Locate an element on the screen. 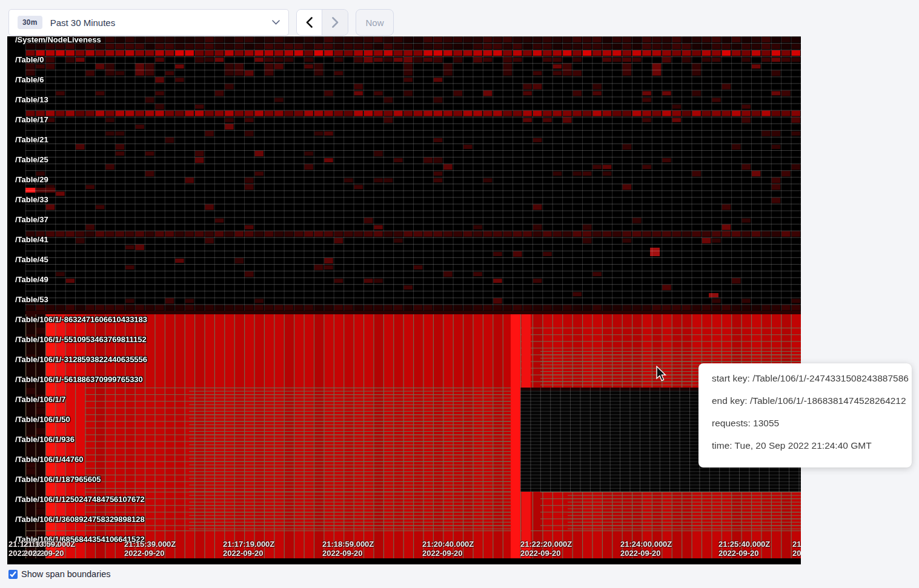  row-label: /Table/0 is located at coordinates (29, 60).